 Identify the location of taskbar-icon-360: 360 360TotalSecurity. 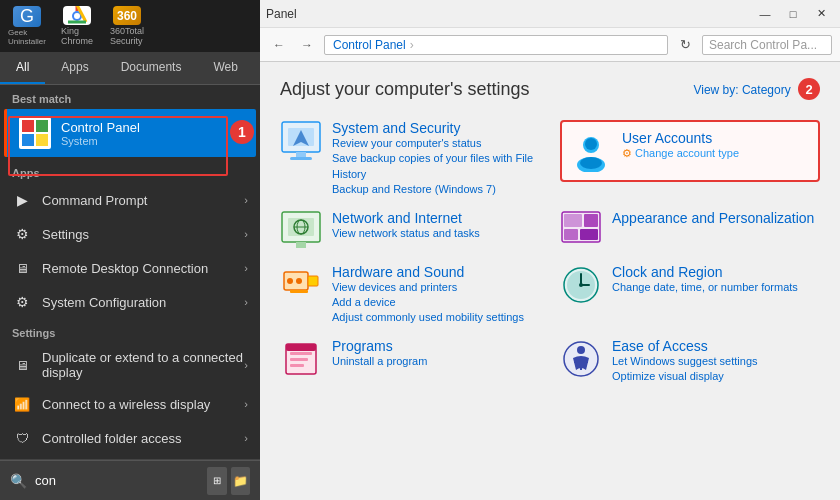
(127, 26).